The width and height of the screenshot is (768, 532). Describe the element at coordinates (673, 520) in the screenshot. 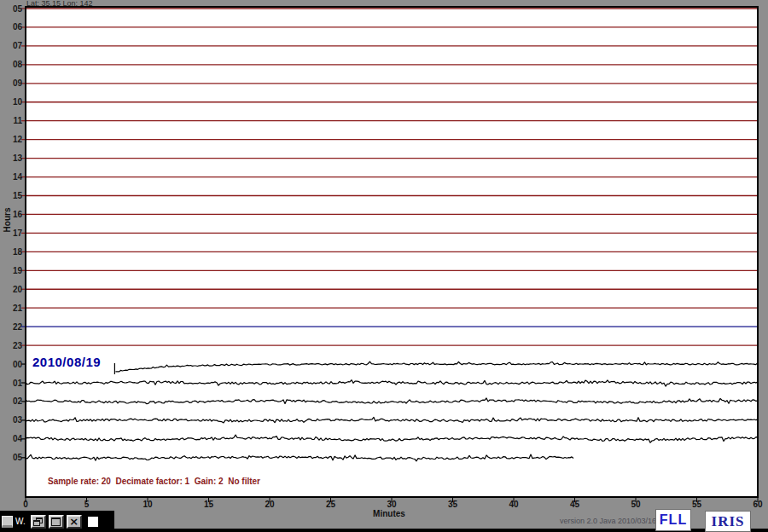

I see `station-badge: FLL` at that location.